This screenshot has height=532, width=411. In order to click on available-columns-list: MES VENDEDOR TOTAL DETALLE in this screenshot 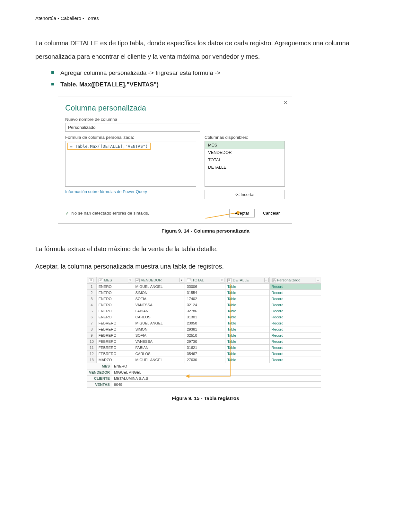, I will do `click(245, 164)`.